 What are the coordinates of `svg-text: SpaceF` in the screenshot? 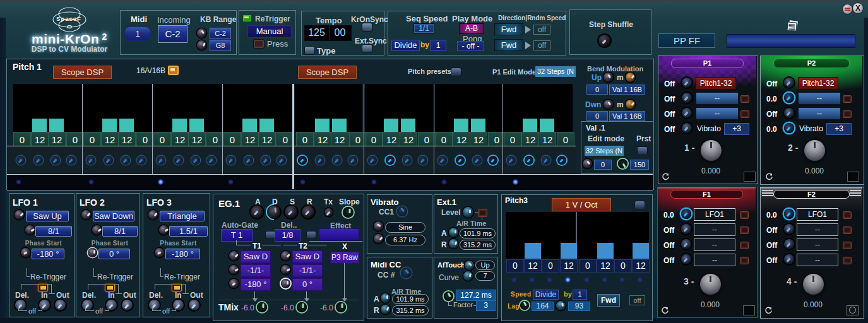 It's located at (69, 19).